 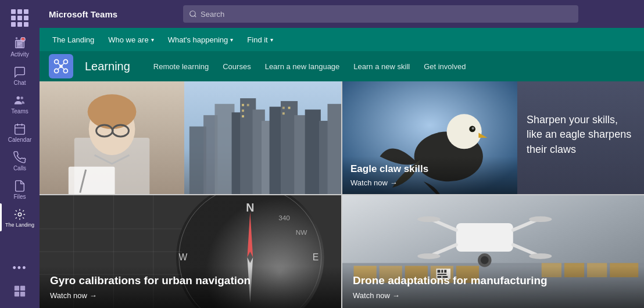 I want to click on search-bar: Search, so click(x=381, y=14).